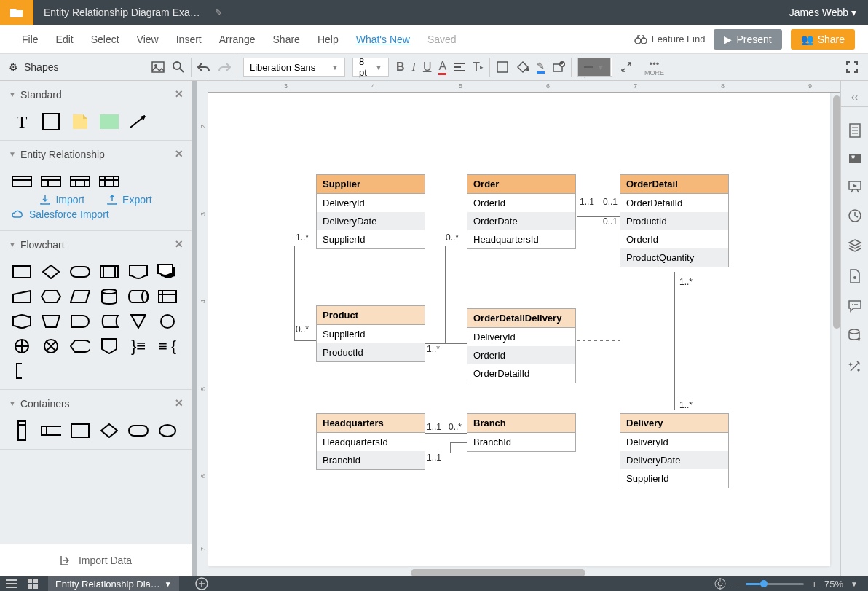 This screenshot has width=868, height=591. I want to click on fc-manin, so click(22, 297).